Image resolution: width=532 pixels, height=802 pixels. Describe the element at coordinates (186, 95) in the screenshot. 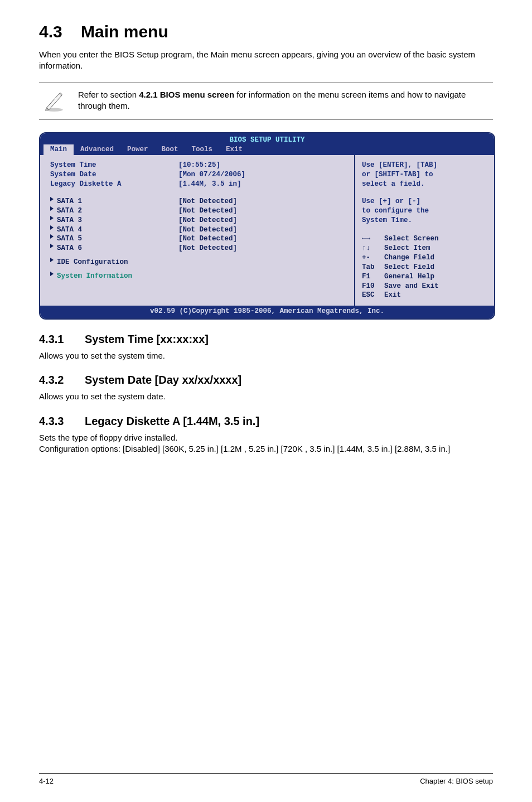

I see `note-text-bold: 4.2.1 BIOS menu screen` at that location.